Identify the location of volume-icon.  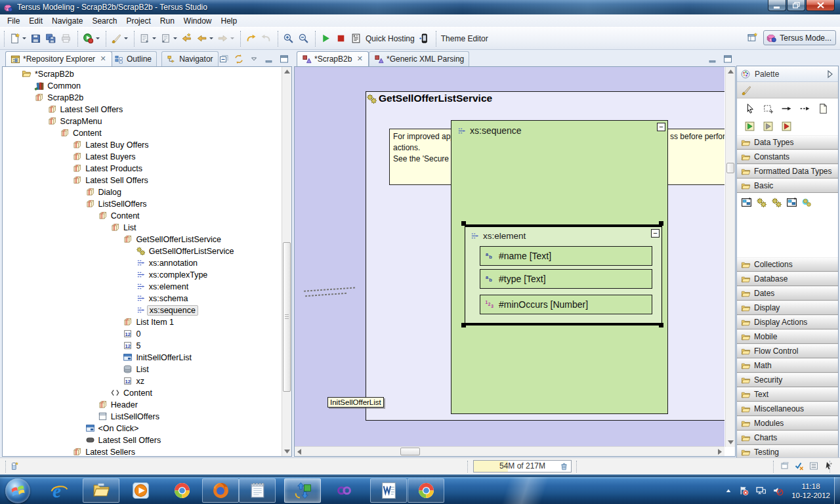
(778, 491).